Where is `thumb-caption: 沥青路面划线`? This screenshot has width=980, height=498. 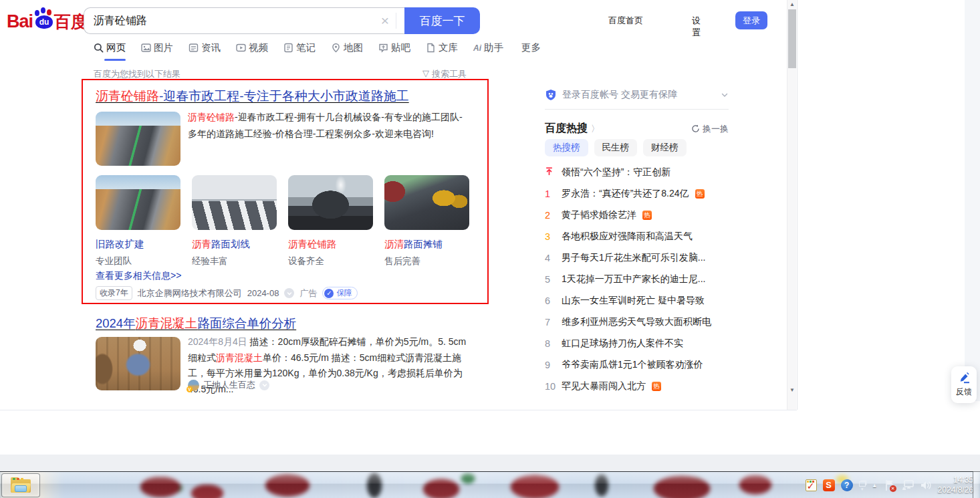 thumb-caption: 沥青路面划线 is located at coordinates (234, 245).